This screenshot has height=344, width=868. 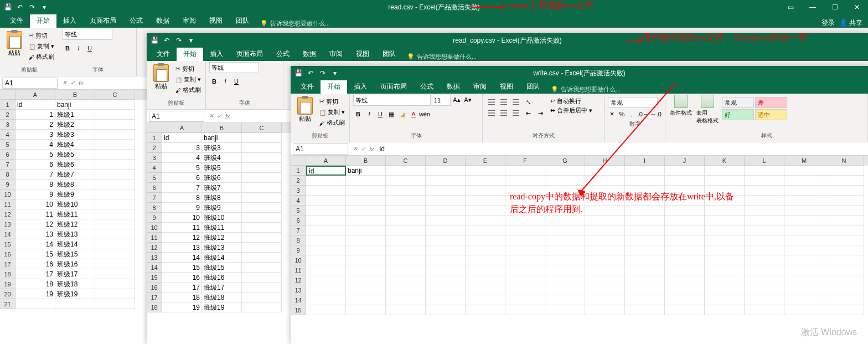 I want to click on cell: 16, so click(x=182, y=278).